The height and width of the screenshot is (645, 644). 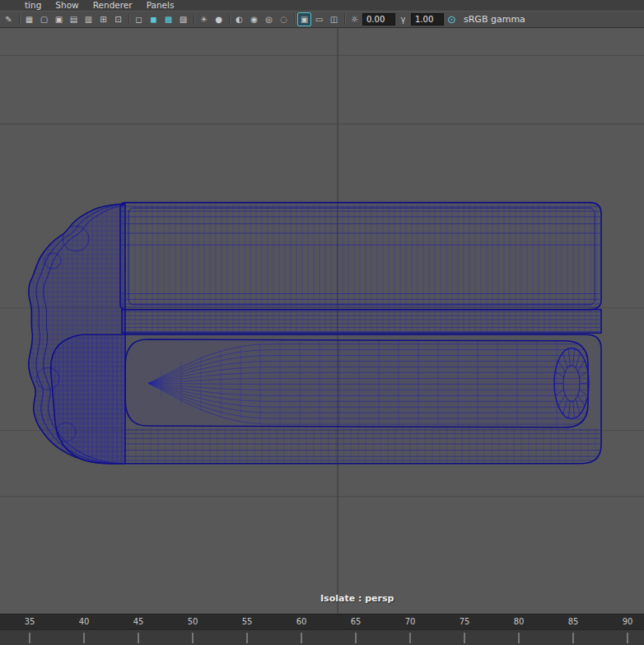 What do you see at coordinates (322, 629) in the screenshot?
I see `time-slider: 354045505560657075808590` at bounding box center [322, 629].